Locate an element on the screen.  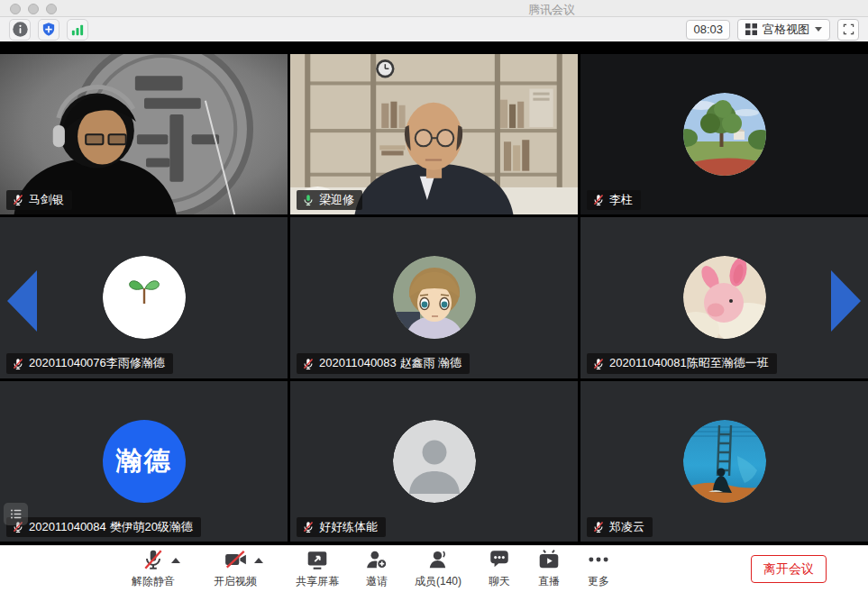
participant-name: 202011040084 樊伊萌20级瀚德 is located at coordinates (111, 527).